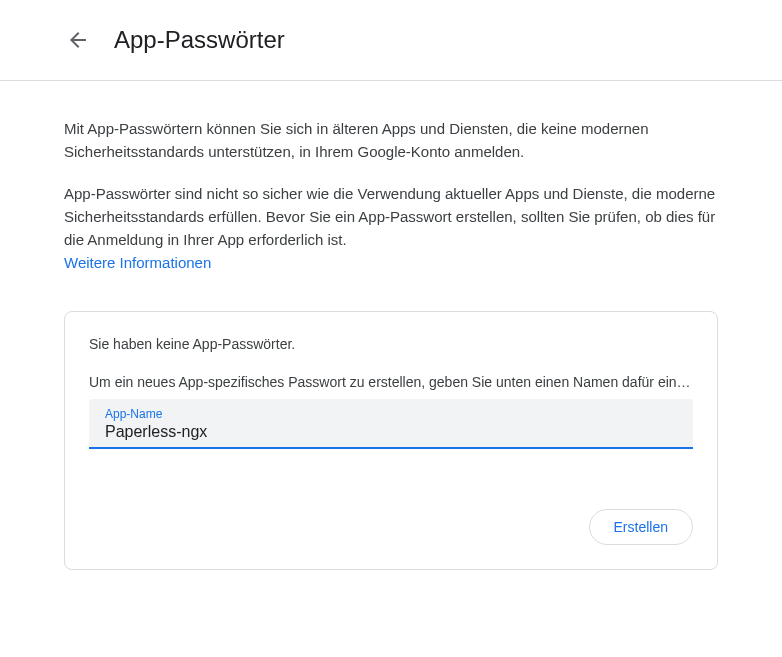 Image resolution: width=782 pixels, height=657 pixels. Describe the element at coordinates (391, 140) in the screenshot. I see `description-text: Mit App-Passwörtern können Sie sich in ä…` at that location.